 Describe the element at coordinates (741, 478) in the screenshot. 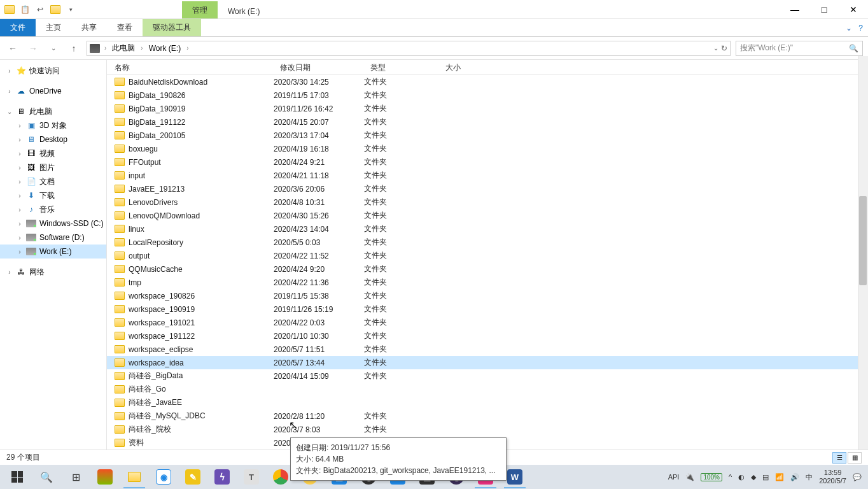

I see `tray-icon: ◐` at that location.